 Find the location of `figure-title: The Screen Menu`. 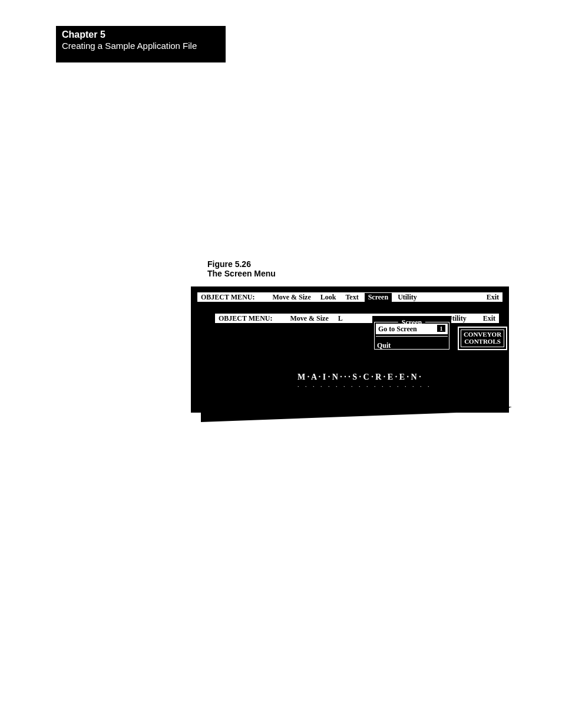

figure-title: The Screen Menu is located at coordinates (242, 274).